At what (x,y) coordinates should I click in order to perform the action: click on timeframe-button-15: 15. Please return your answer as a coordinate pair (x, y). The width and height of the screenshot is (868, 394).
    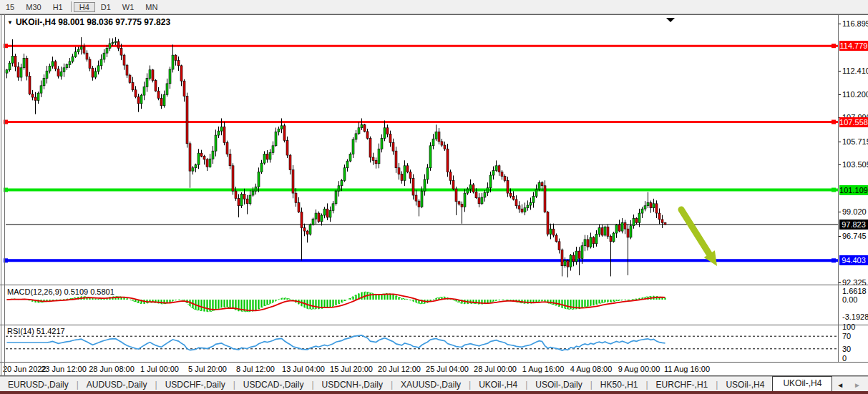
    Looking at the image, I should click on (10, 7).